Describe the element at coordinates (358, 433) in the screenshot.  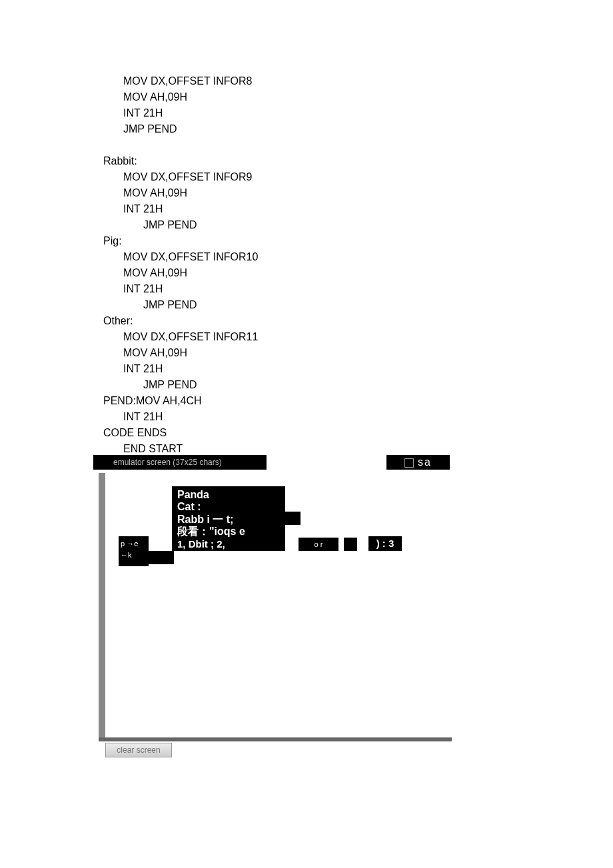
I see `code-ends: CODE ENDS` at that location.